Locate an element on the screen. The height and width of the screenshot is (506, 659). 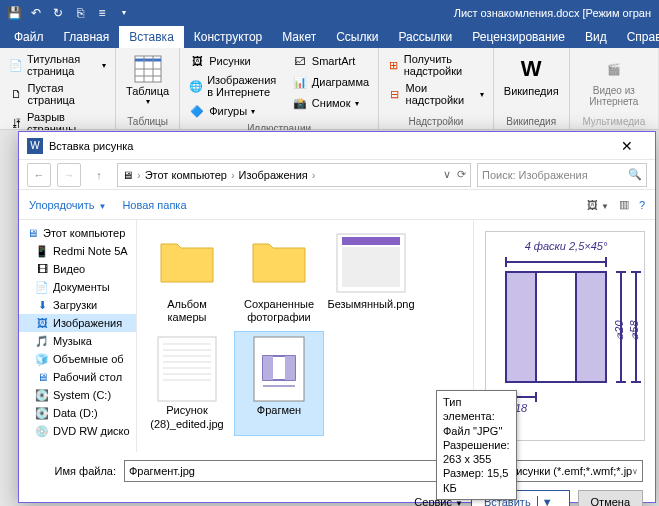
tab-home: Главная is located at coordinates (87, 37).